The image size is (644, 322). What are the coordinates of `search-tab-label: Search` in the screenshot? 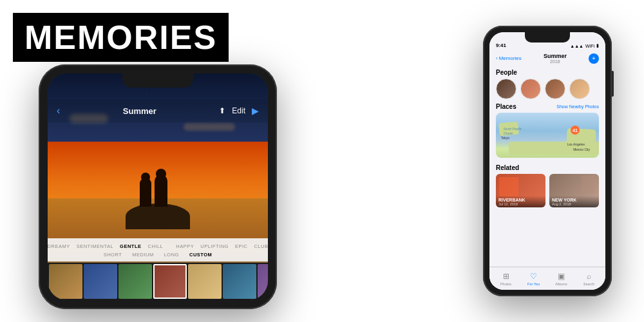 It's located at (589, 284).